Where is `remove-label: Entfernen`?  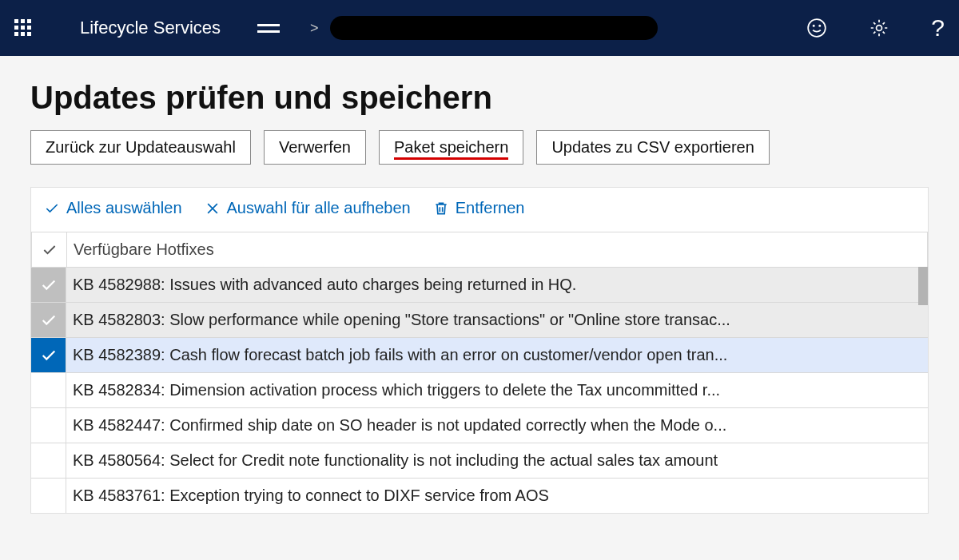 remove-label: Entfernen is located at coordinates (491, 208).